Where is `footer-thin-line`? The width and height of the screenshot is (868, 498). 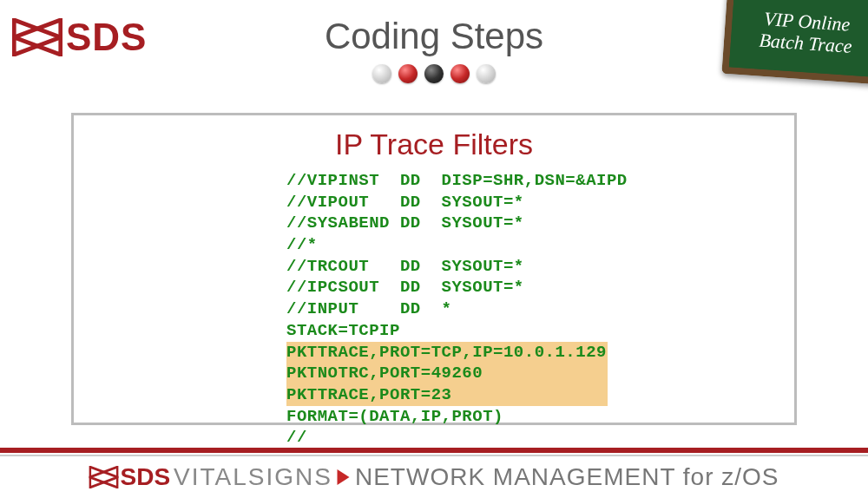
footer-thin-line is located at coordinates (434, 455).